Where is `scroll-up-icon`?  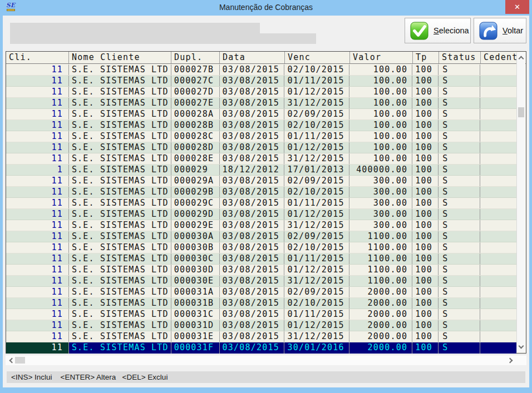 scroll-up-icon is located at coordinates (521, 59).